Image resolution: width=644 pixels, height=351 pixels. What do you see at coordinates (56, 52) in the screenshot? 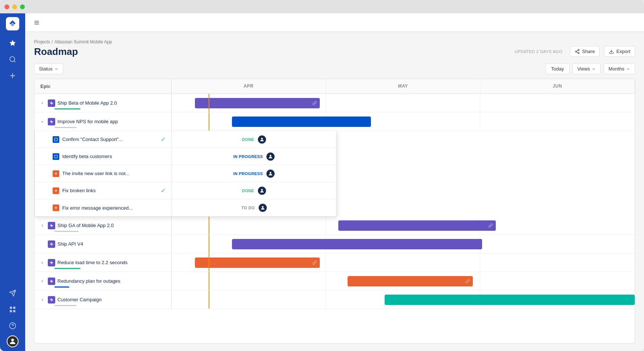
I see `page-title: Roadmap` at bounding box center [56, 52].